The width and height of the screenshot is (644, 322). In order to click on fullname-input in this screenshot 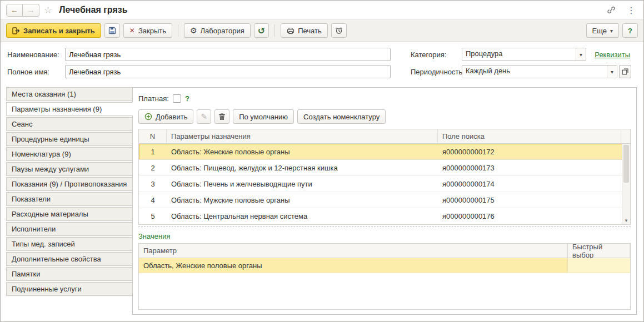, I will do `click(228, 72)`.